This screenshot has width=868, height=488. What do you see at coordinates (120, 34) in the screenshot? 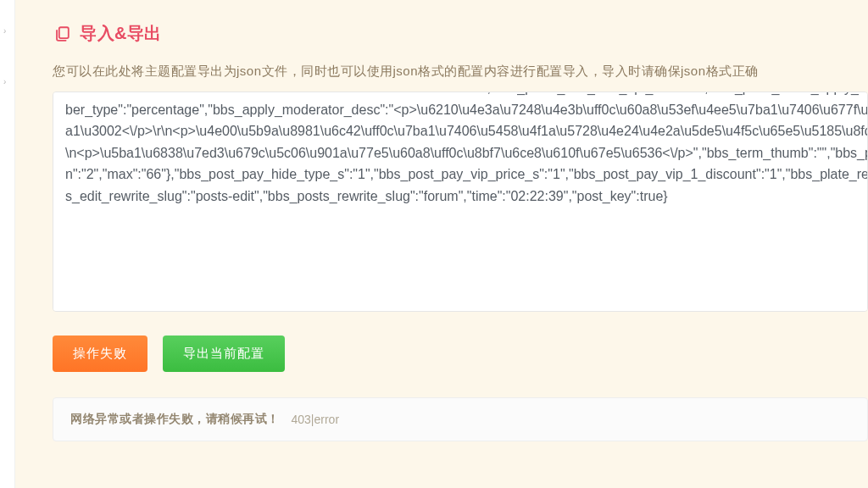
I see `page-title-text: 导入&导出` at bounding box center [120, 34].